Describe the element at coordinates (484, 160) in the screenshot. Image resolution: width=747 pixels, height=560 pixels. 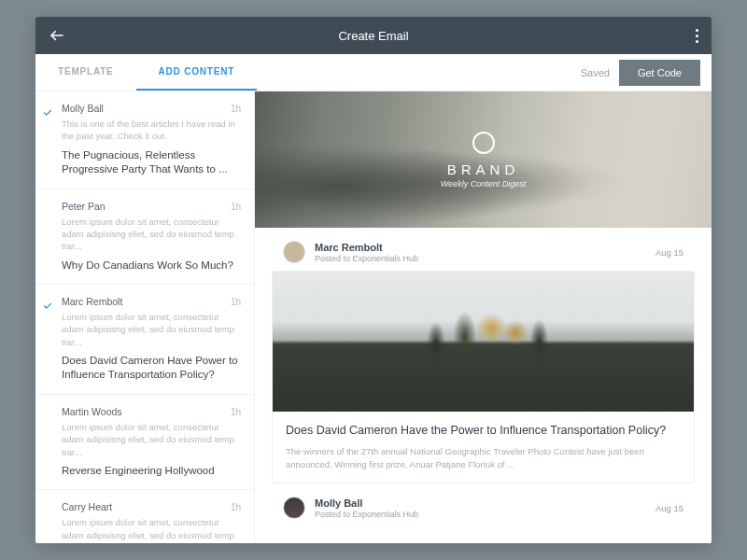
I see `hero-banner: BRAND Weekly Content Digest` at that location.